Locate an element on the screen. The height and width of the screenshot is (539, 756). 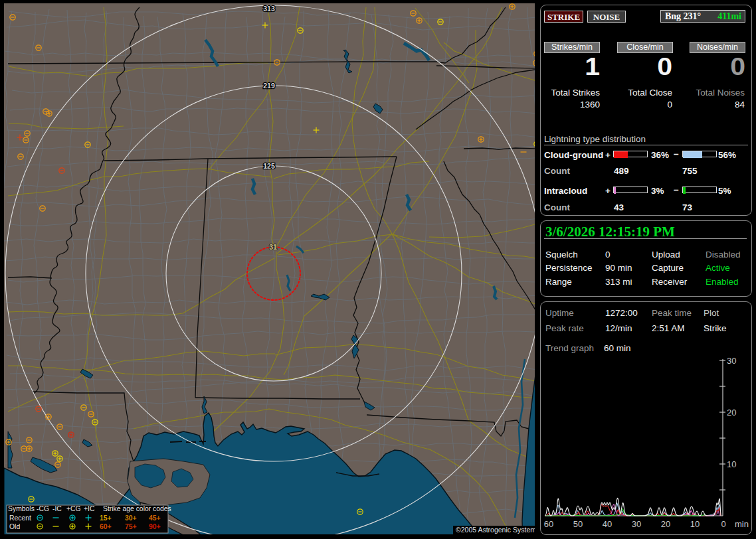
svg-text: ©2005 Astrogenic Systems is located at coordinates (496, 530).